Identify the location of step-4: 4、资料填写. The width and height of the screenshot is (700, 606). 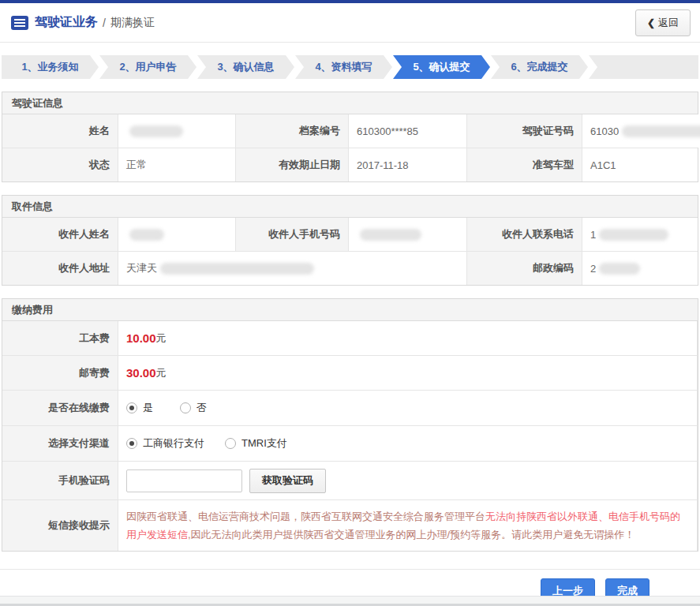
(344, 67).